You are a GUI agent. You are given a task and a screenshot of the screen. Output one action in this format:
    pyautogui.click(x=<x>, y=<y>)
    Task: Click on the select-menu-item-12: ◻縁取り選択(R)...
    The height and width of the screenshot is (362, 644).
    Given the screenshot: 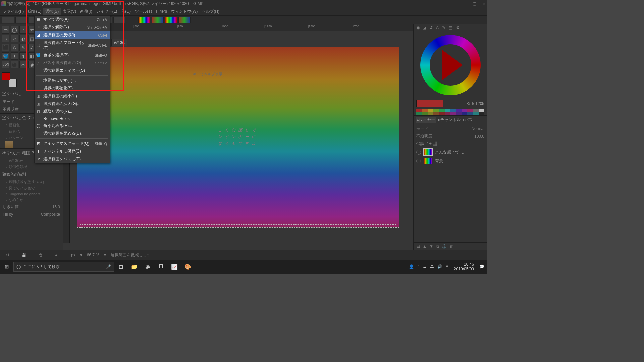 What is the action you would take?
    pyautogui.click(x=72, y=111)
    